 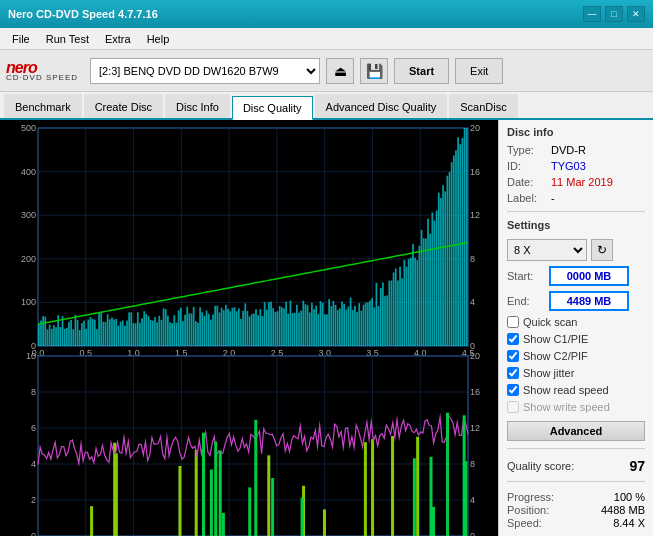 What do you see at coordinates (382, 106) in the screenshot?
I see `tab-advanced-disc-quality: Advanced Disc Quality` at bounding box center [382, 106].